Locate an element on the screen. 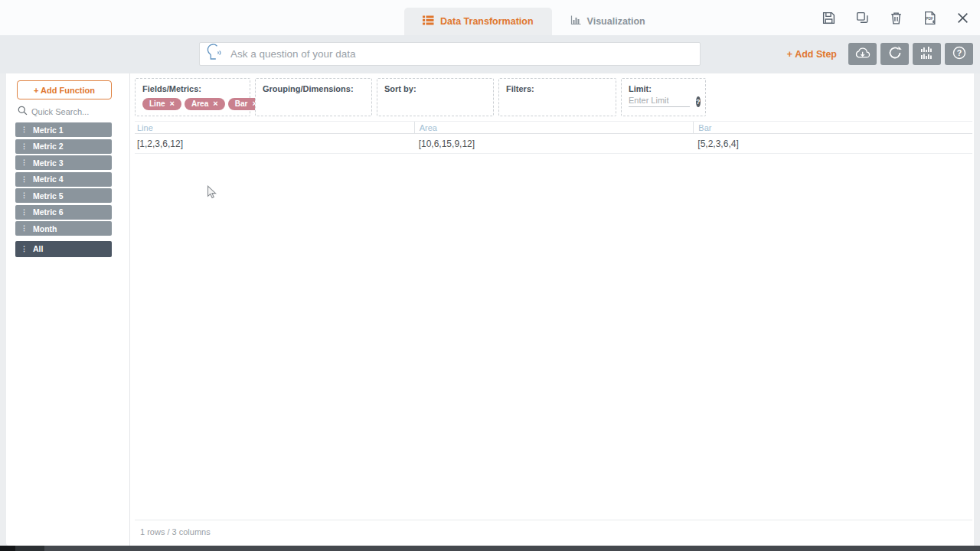 The image size is (980, 551). cloud-download-icon is located at coordinates (862, 54).